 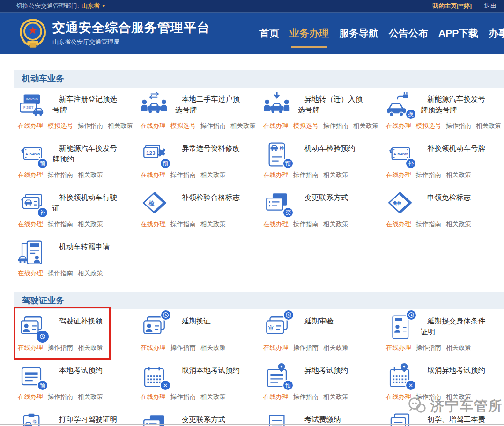 What do you see at coordinates (104, 6) in the screenshot?
I see `chevron-down-icon: ▼` at bounding box center [104, 6].